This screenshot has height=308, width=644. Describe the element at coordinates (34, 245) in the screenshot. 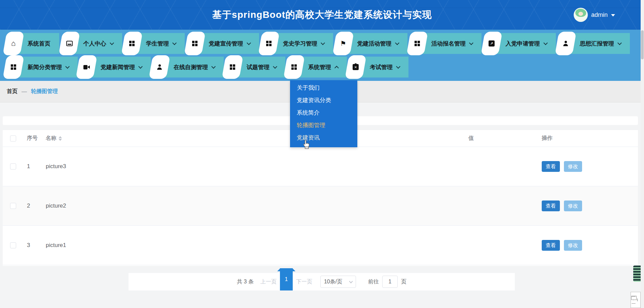

I see `row-index: 3` at that location.